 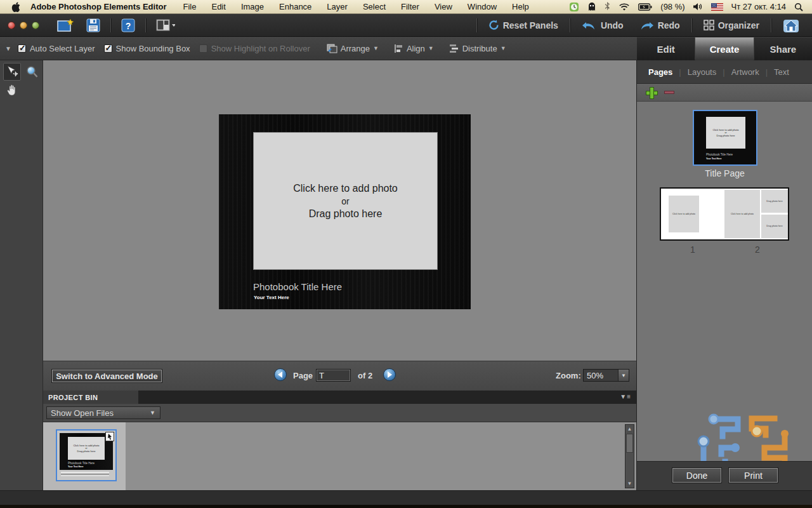 I want to click on project-bin-header: PROJECT BIN ▼≡, so click(x=340, y=398).